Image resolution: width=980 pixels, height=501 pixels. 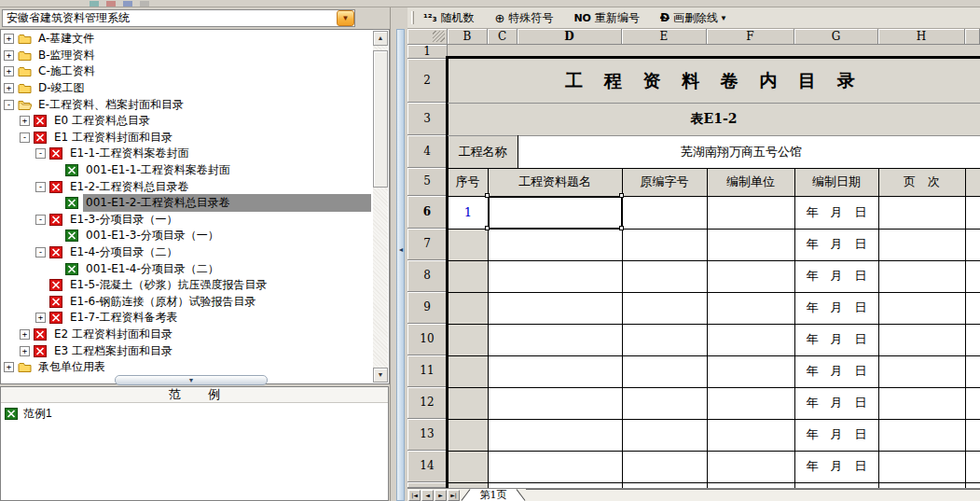 What do you see at coordinates (664, 37) in the screenshot?
I see `column-header-E: E` at bounding box center [664, 37].